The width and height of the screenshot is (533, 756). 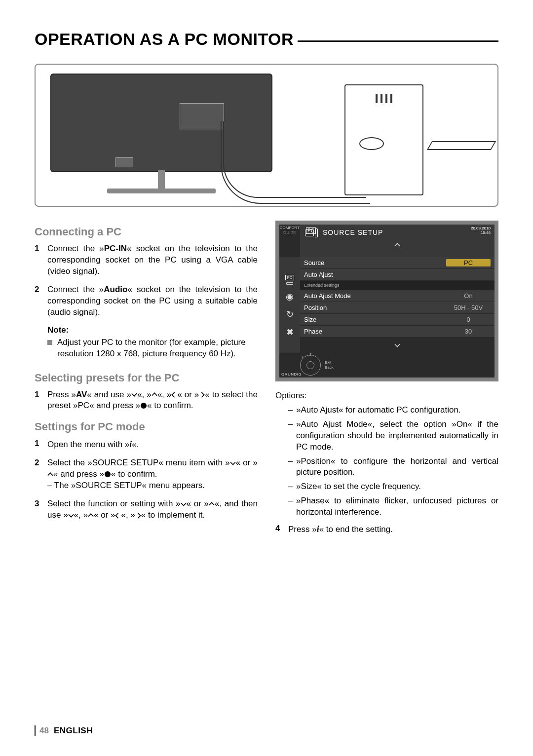 I want to click on page-footer: 48 ENGLISH, so click(x=64, y=731).